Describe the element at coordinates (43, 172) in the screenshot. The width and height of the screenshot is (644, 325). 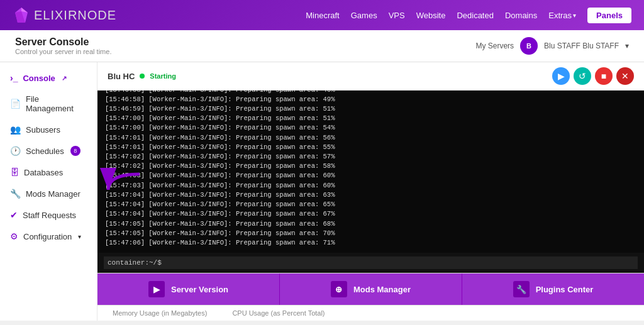
I see `sidebar-item-label: Databases` at that location.